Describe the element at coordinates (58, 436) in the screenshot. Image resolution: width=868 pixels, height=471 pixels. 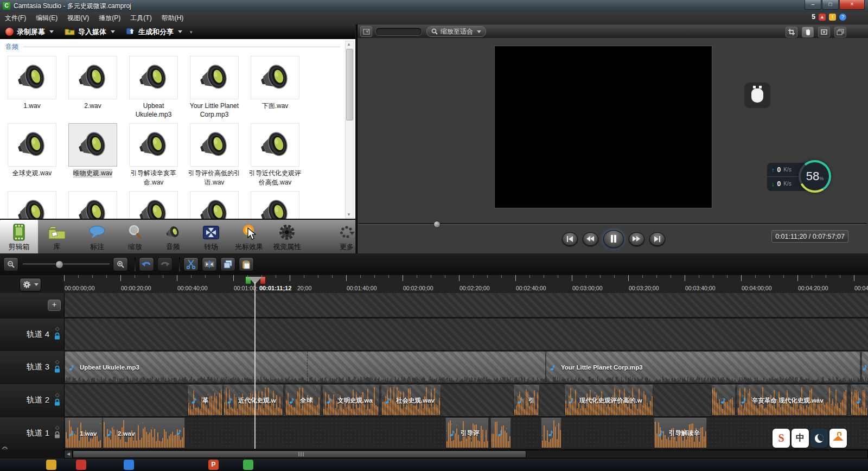
I see `unlock-icon` at that location.